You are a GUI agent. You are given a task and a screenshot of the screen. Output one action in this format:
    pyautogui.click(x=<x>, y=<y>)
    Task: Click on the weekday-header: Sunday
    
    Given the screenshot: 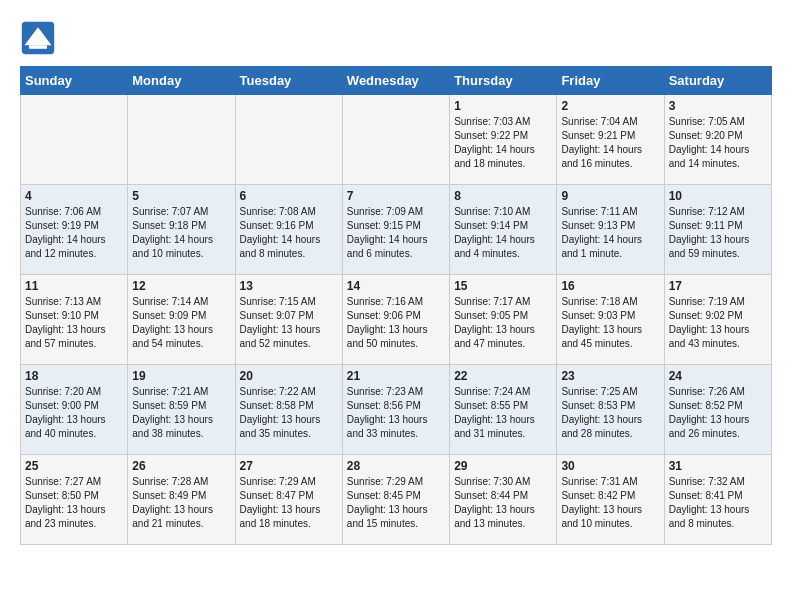 What is the action you would take?
    pyautogui.click(x=74, y=81)
    